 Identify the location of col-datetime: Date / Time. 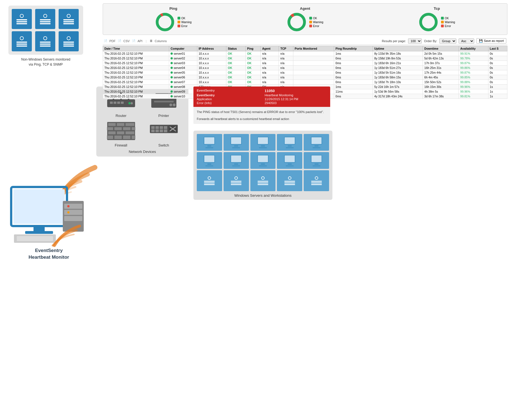
(136, 49).